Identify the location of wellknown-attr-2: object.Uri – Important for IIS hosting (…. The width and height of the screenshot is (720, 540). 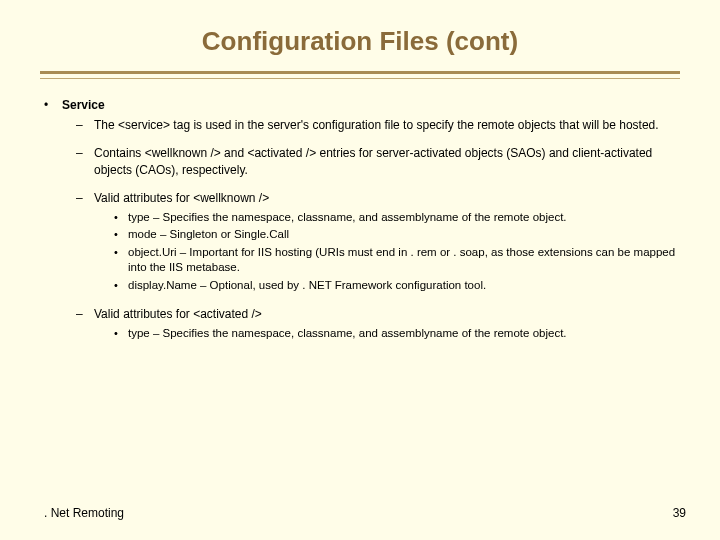
(396, 260).